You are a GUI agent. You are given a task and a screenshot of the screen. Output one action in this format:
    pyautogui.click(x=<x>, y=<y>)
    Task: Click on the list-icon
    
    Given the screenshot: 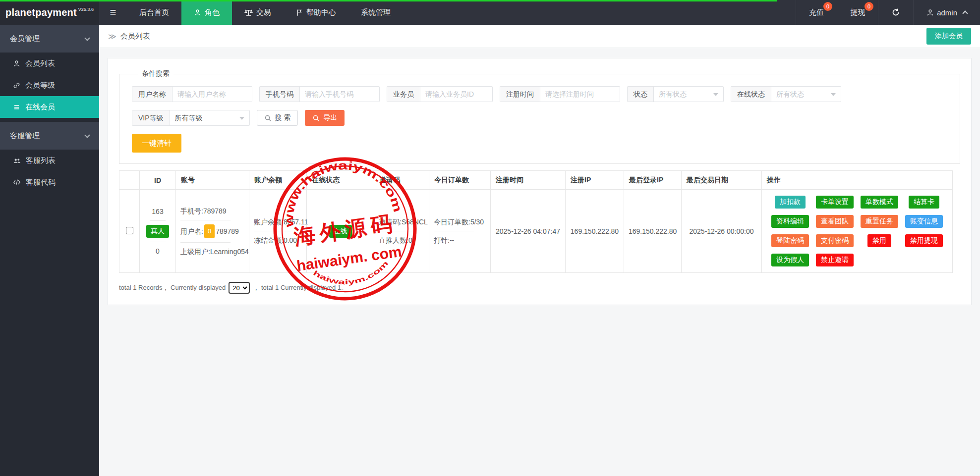 What is the action you would take?
    pyautogui.click(x=17, y=107)
    